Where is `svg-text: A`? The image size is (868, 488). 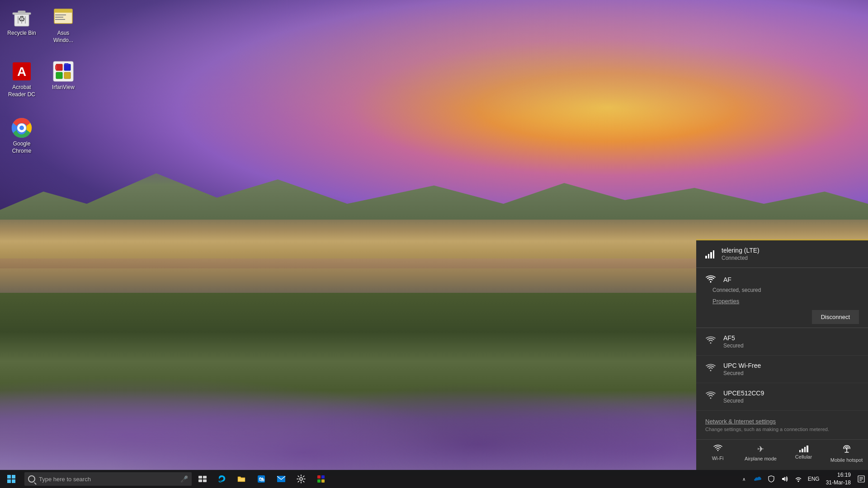 svg-text: A is located at coordinates (22, 71).